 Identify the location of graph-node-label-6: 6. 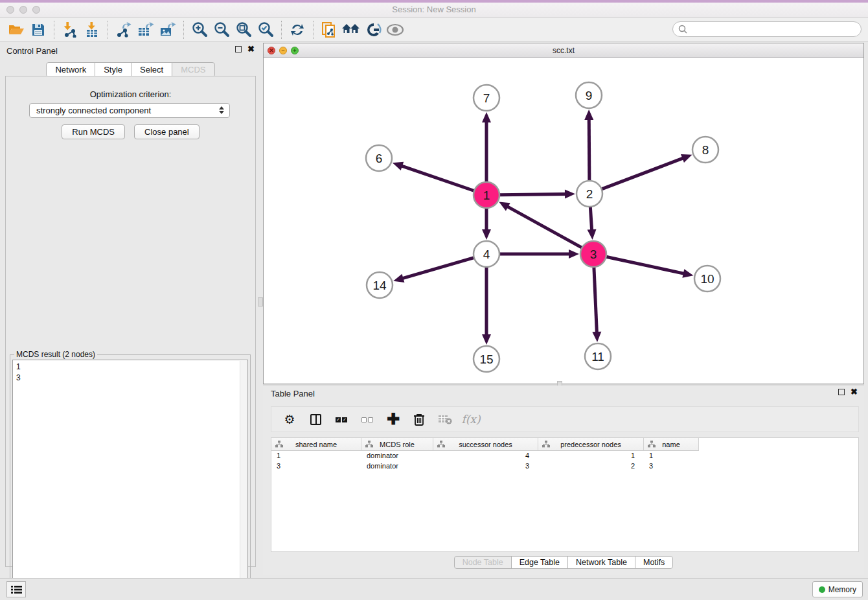
(380, 158).